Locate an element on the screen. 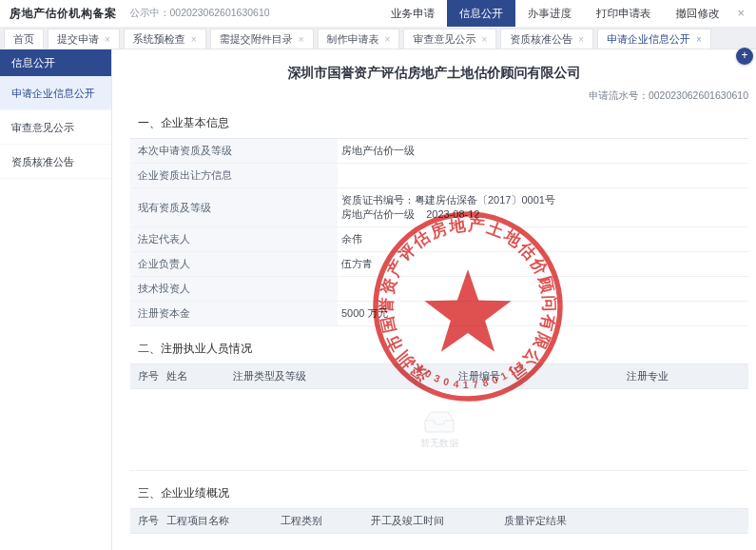  column-header: 注册专业 is located at coordinates (688, 377).